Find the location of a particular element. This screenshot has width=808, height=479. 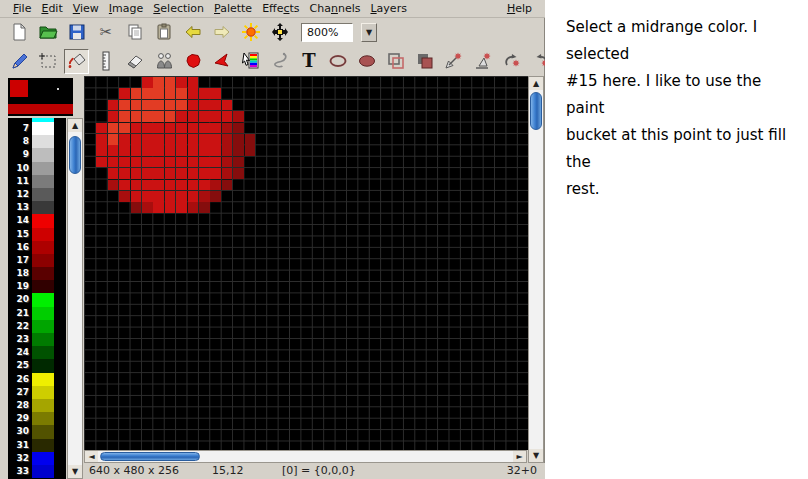

palette-row-16: 16 is located at coordinates (37, 248).